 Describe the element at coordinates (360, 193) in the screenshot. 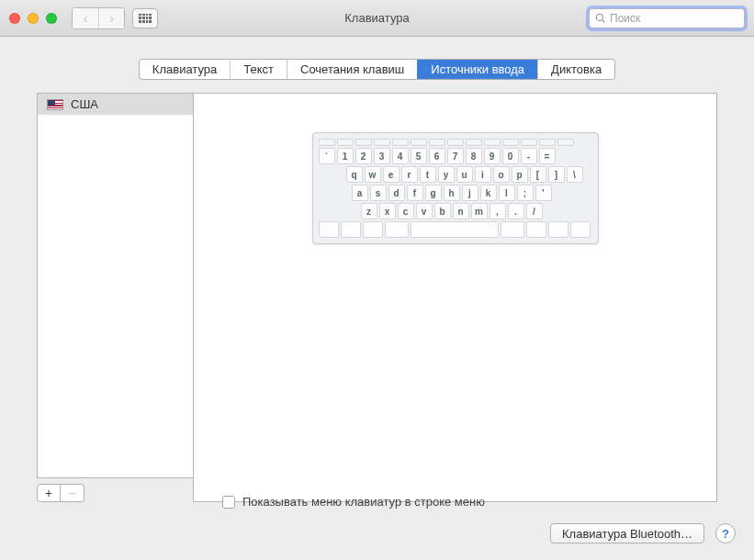

I see `key: a` at that location.